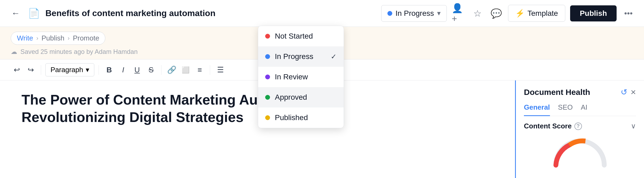  I want to click on italic-button: I, so click(123, 70).